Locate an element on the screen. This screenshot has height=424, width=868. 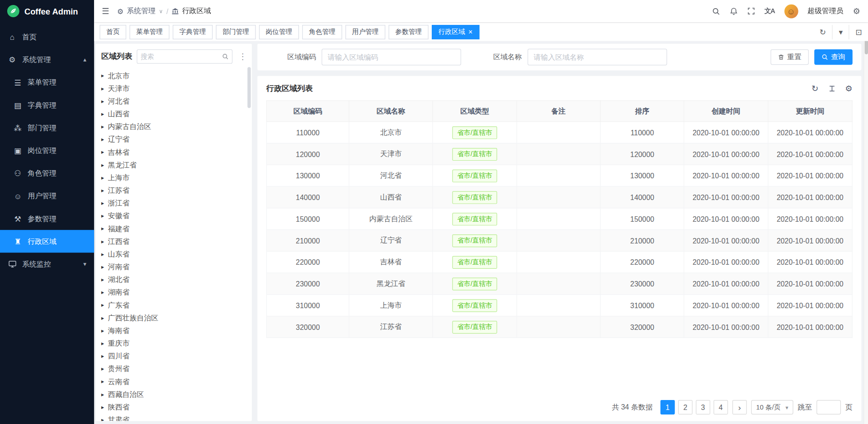
region-code-input is located at coordinates (392, 57).